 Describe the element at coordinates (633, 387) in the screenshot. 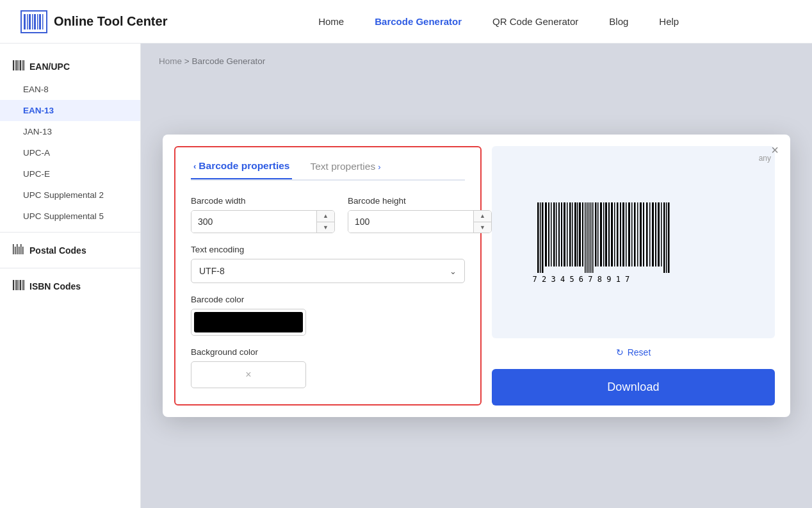

I see `download-button: Download` at that location.